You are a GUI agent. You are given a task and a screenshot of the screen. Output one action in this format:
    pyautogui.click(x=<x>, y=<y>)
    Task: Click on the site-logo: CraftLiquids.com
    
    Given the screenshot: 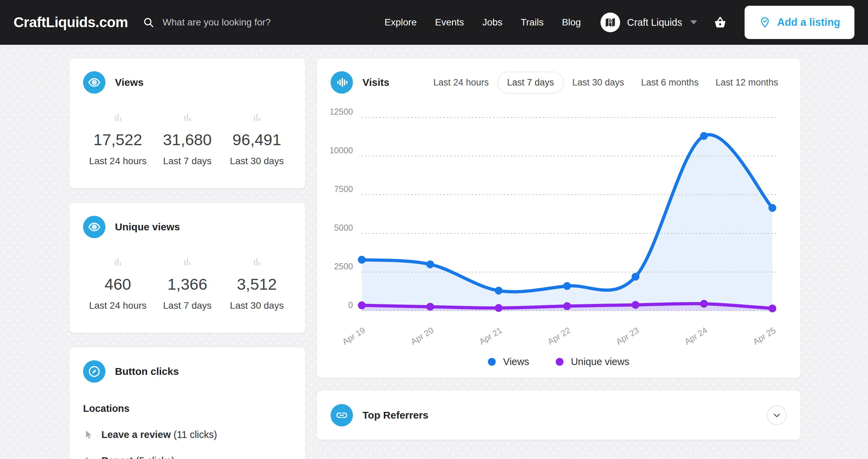 What is the action you would take?
    pyautogui.click(x=71, y=22)
    